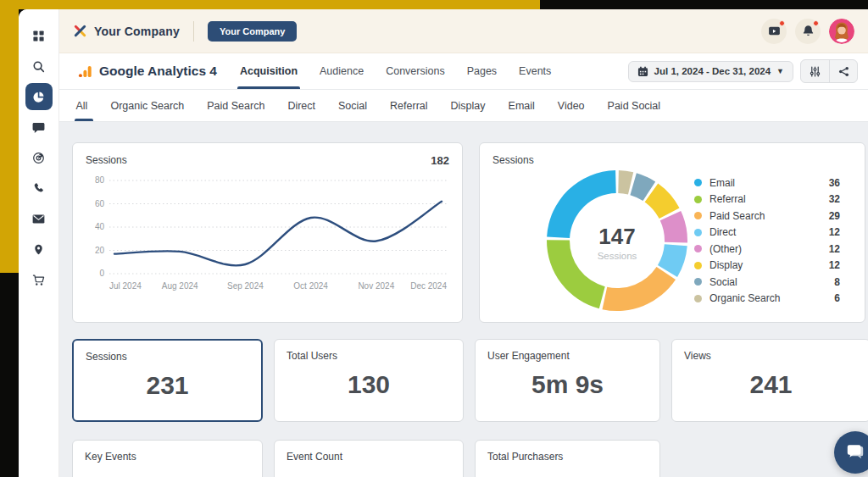 This screenshot has width=868, height=477. What do you see at coordinates (39, 280) in the screenshot?
I see `sidebar-item-cart` at bounding box center [39, 280].